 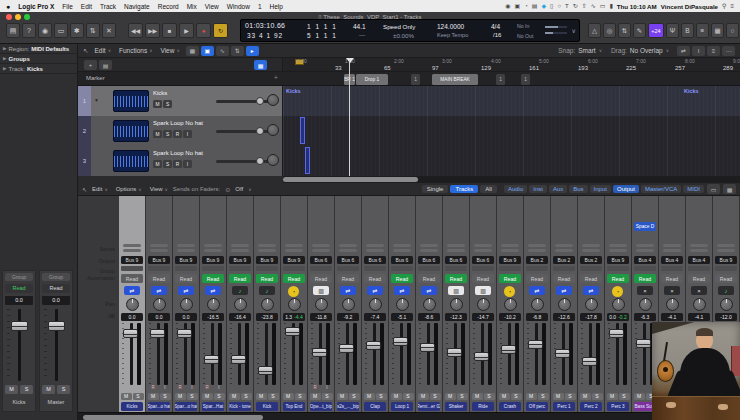 What do you see at coordinates (168, 6) in the screenshot?
I see `menu-record: Record` at bounding box center [168, 6].